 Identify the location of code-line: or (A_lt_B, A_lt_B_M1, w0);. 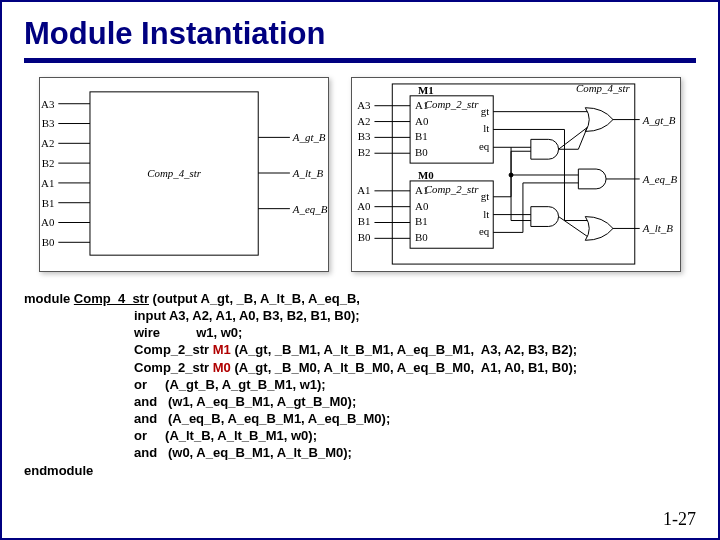
(226, 436).